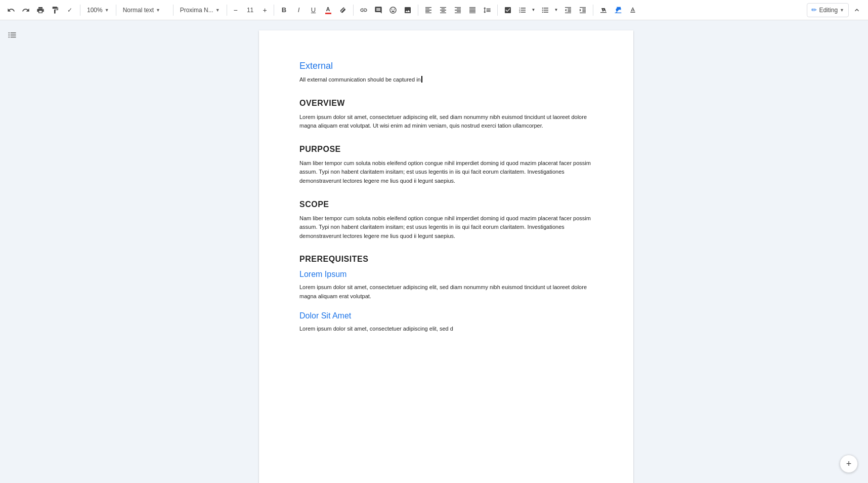 This screenshot has width=868, height=483. What do you see at coordinates (227, 10) in the screenshot?
I see `sep4` at bounding box center [227, 10].